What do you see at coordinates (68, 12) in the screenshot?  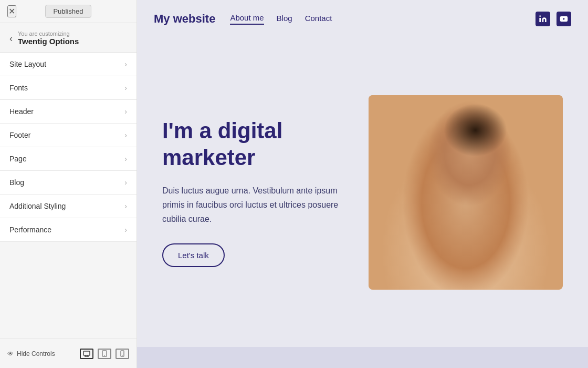 I see `sidebar-top-bar: ✕ Published` at bounding box center [68, 12].